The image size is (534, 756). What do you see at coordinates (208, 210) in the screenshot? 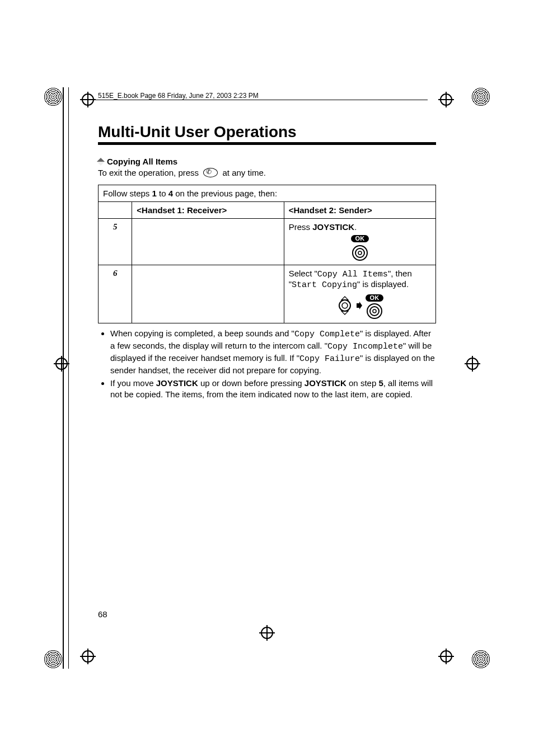
I see `column-header-receiver: <Handset 1: Receiver>` at bounding box center [208, 210].